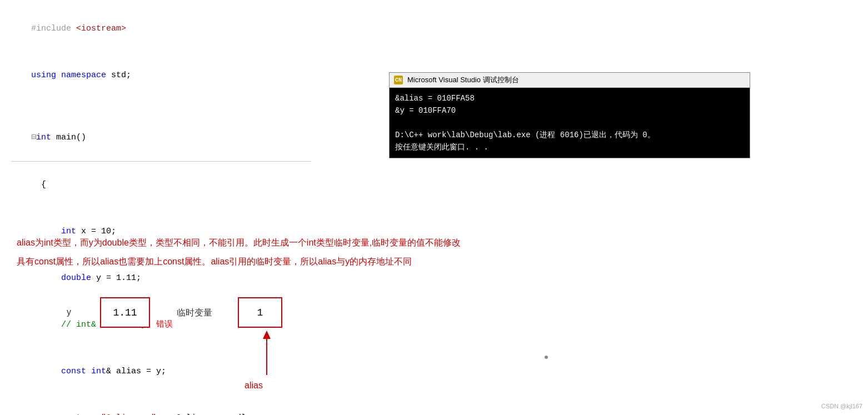  I want to click on console-body: &alias = 010FFA58 &y = 010FFA70 D:\C++ w…, so click(570, 123).